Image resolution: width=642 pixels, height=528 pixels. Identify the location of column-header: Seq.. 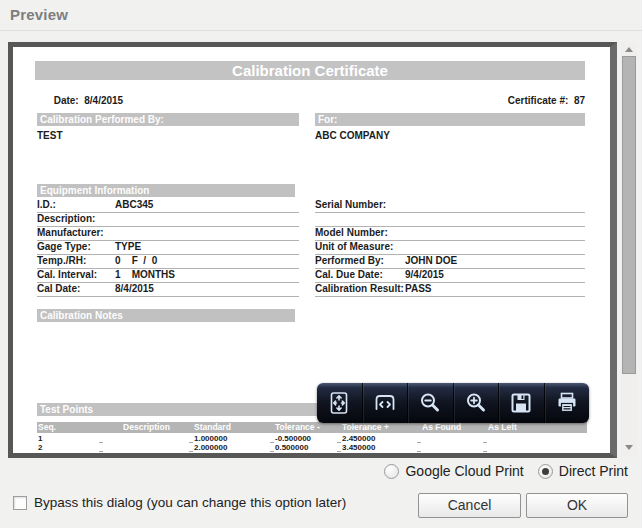
(68, 428).